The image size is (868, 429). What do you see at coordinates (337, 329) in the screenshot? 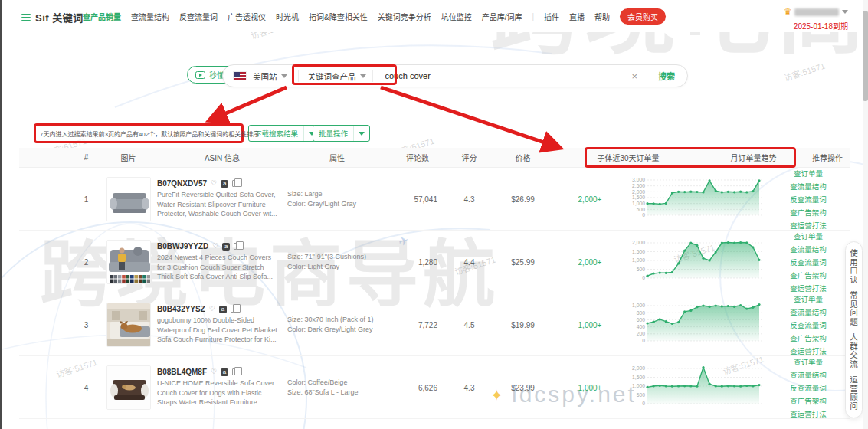
I see `attr-line: Color: Dark Grey/Light Grey` at bounding box center [337, 329].